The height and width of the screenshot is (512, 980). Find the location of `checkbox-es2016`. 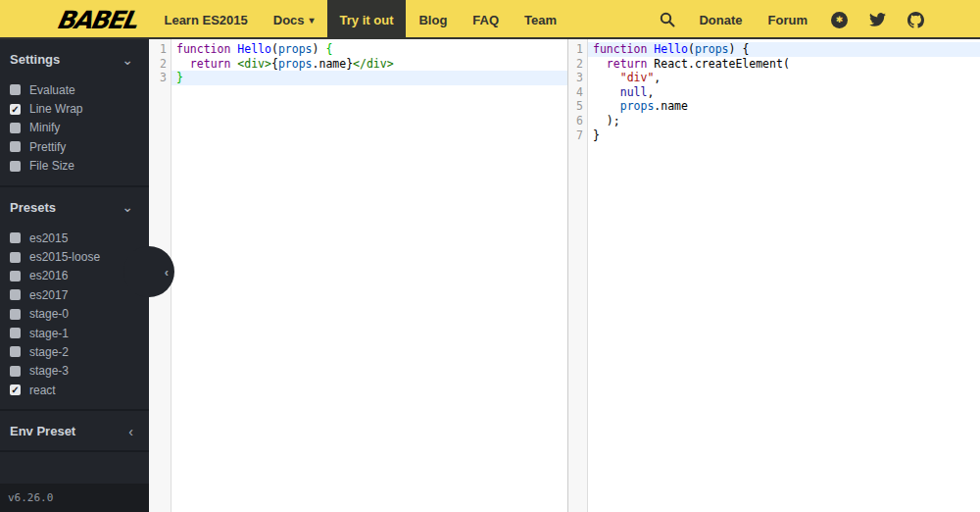

checkbox-es2016 is located at coordinates (16, 277).